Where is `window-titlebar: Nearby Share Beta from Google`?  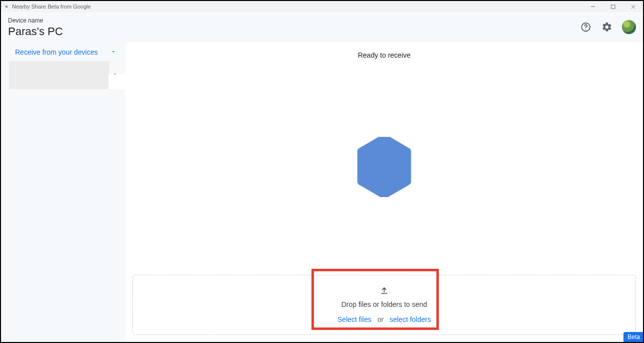 window-titlebar: Nearby Share Beta from Google is located at coordinates (322, 7).